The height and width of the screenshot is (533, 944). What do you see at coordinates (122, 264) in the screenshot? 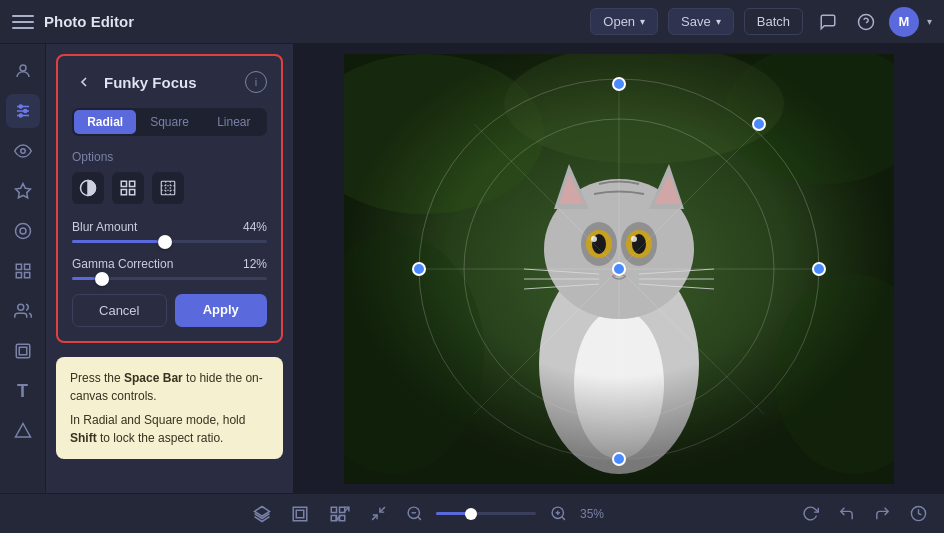
I see `gamma-correction-label: Gamma Correction` at bounding box center [122, 264].